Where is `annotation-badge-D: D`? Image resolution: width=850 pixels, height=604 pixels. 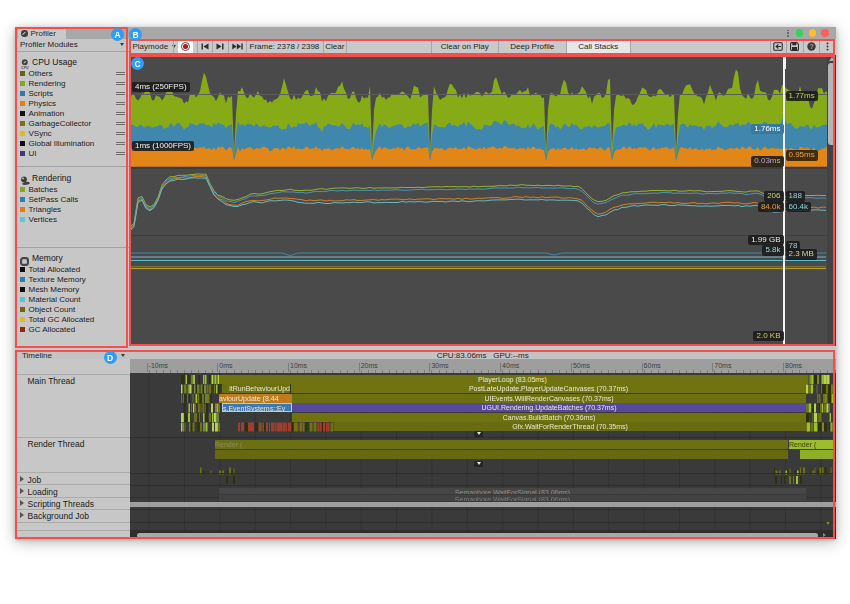 annotation-badge-D: D is located at coordinates (110, 358).